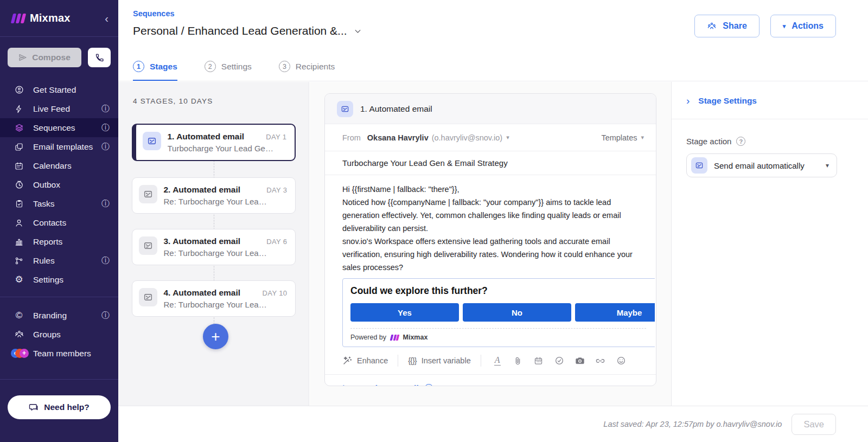 The image size is (868, 442). I want to click on sidebar-item-sequences: Sequences ⓘ, so click(59, 128).